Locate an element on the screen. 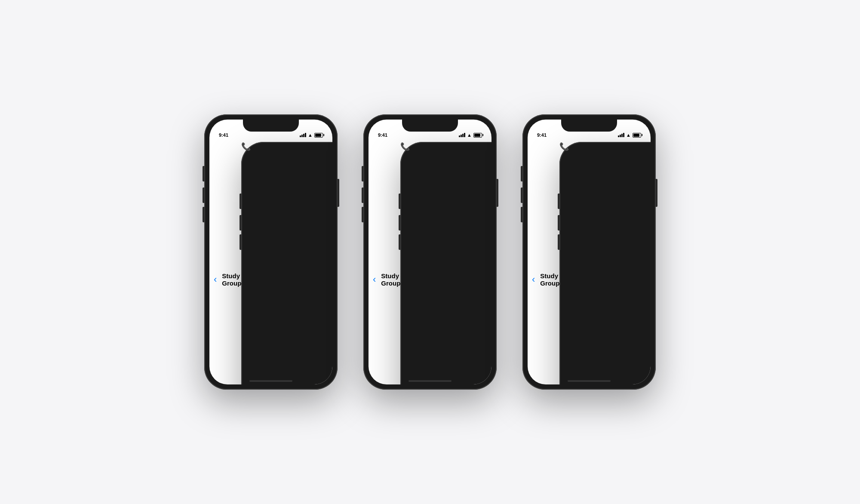 The image size is (860, 504). wifi-1: ▲ is located at coordinates (310, 135).